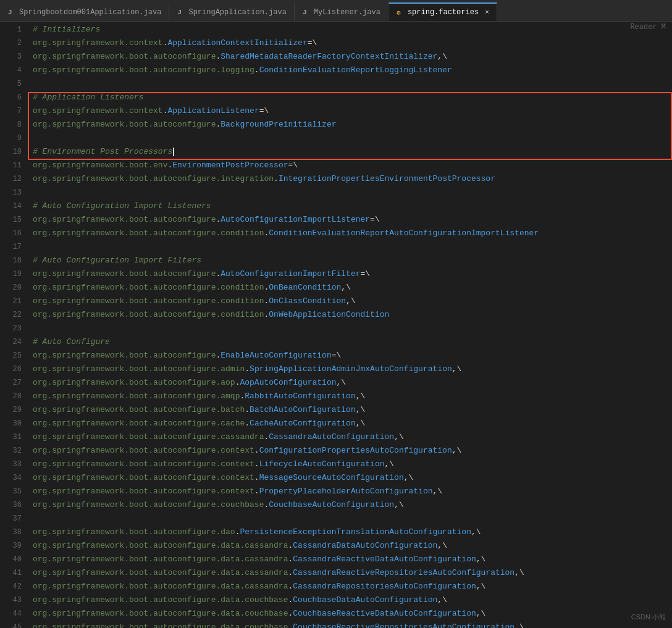 Image resolution: width=672 pixels, height=628 pixels. What do you see at coordinates (143, 70) in the screenshot?
I see `code-part: org.springframework.boot.autoconfigure.l…` at bounding box center [143, 70].